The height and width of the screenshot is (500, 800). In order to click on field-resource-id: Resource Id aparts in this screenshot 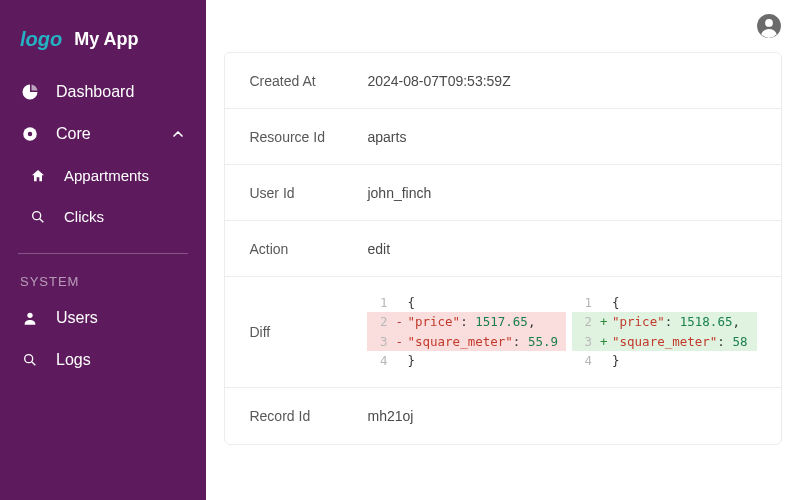, I will do `click(503, 137)`.